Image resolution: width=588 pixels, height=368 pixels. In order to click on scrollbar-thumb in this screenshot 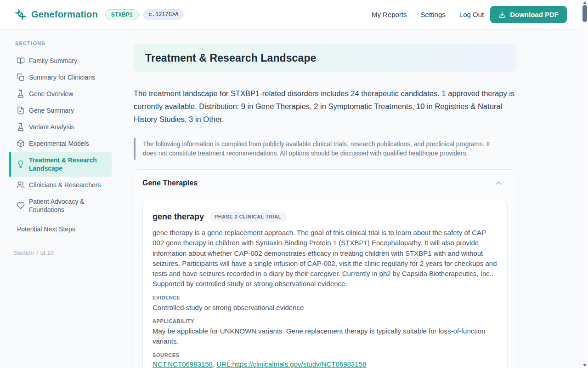, I will do `click(585, 14)`.